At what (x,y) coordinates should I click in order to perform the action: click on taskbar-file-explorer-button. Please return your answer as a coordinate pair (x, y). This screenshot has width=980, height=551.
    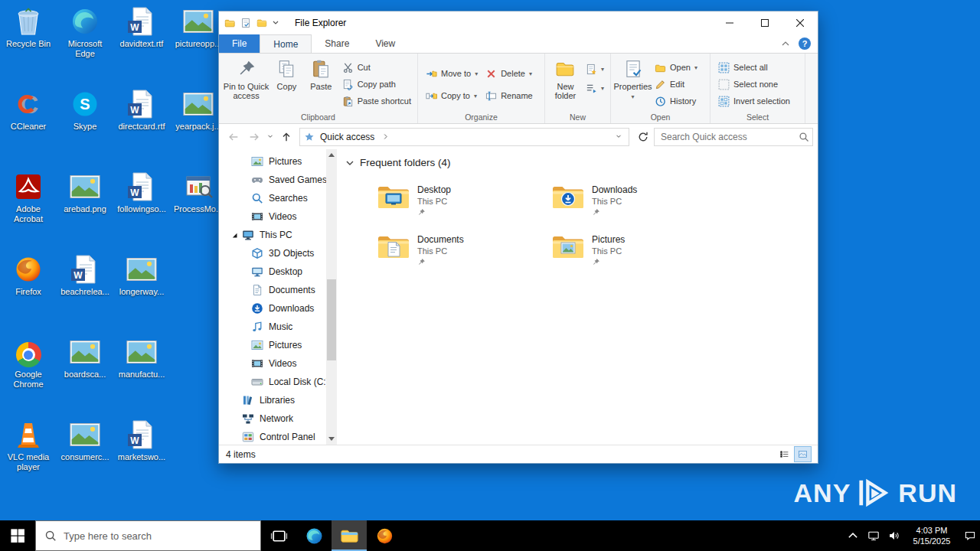
    Looking at the image, I should click on (349, 536).